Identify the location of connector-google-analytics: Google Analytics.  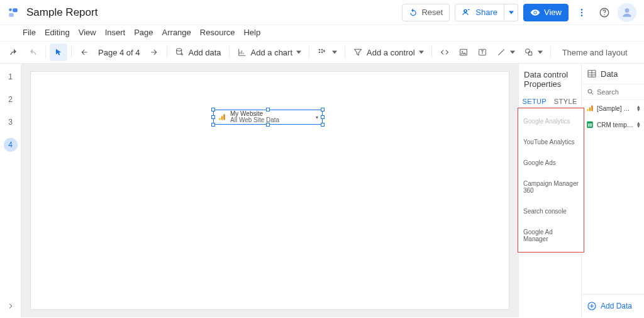
(551, 121).